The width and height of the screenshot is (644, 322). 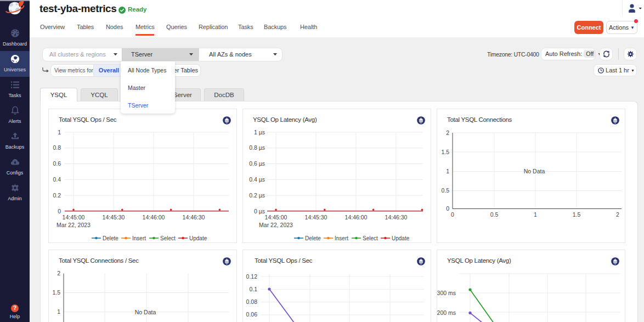 I want to click on svg-text: 1 µs, so click(x=259, y=132).